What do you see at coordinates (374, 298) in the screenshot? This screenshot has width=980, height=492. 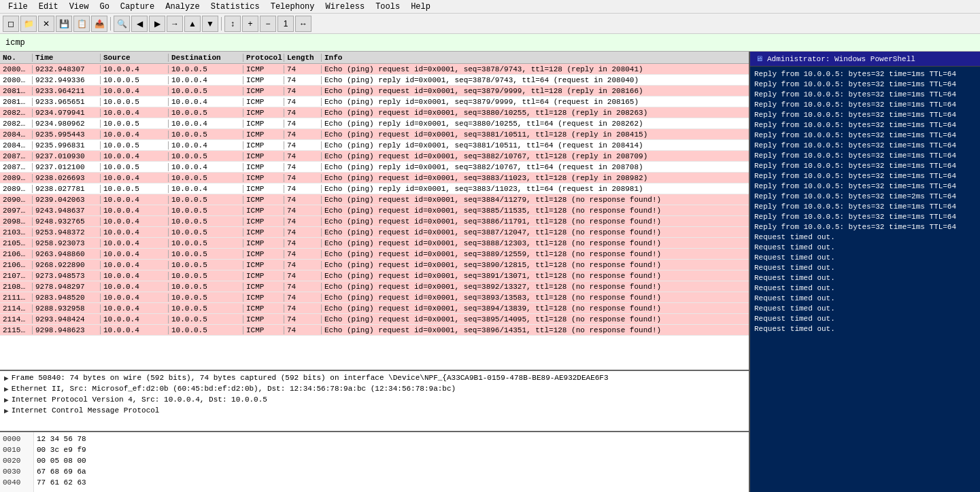 I see `table-row: 2111… 9283.948520 10.0.0.4 10.0.0.5 ICMP…` at bounding box center [374, 298].